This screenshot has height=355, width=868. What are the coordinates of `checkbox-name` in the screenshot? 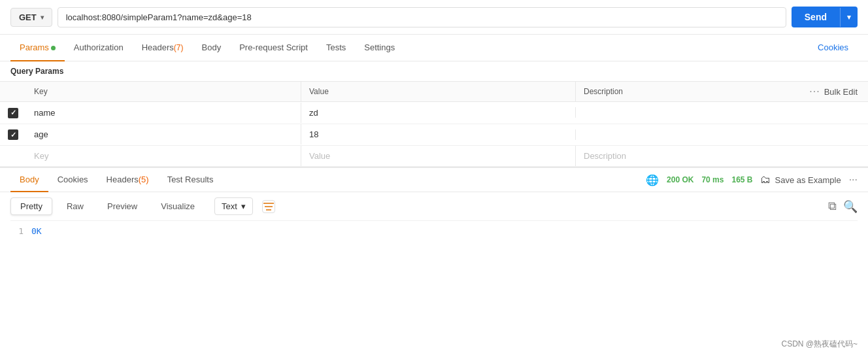 It's located at (13, 113).